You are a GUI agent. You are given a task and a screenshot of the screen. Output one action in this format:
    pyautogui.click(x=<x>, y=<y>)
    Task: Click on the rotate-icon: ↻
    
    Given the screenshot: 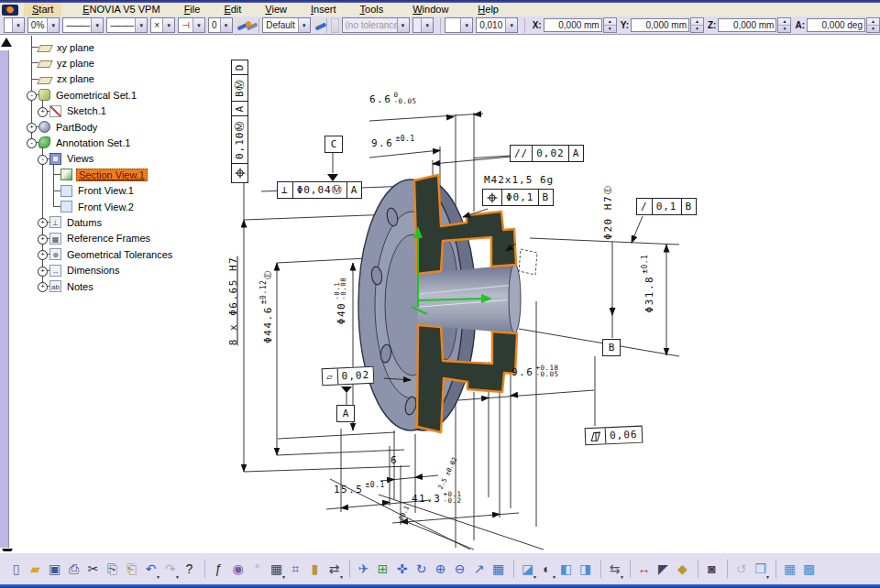 What is the action you would take?
    pyautogui.click(x=422, y=569)
    